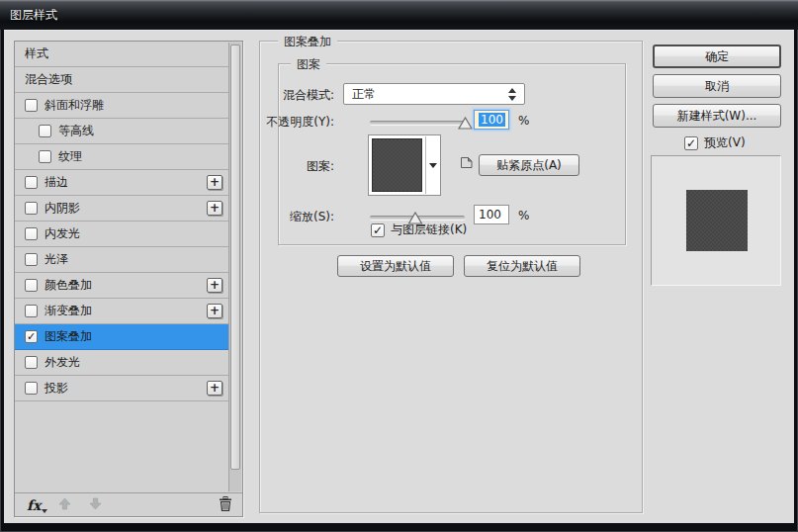 The width and height of the screenshot is (798, 532). Describe the element at coordinates (404, 165) in the screenshot. I see `pattern-picker` at that location.